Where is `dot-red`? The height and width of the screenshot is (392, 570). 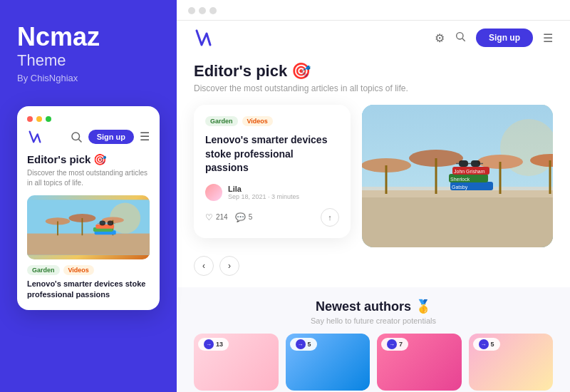
dot-red is located at coordinates (30, 119).